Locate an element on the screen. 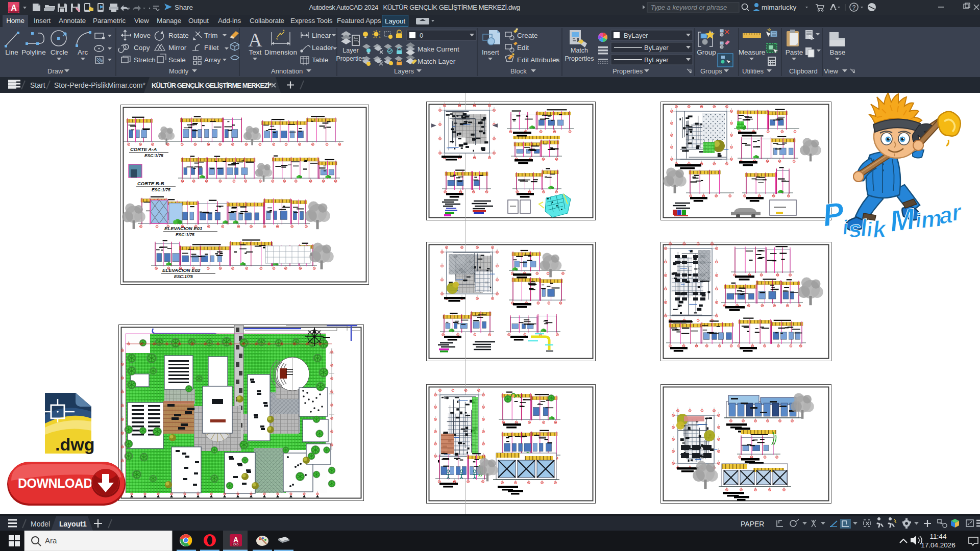  svg-text: PAPER is located at coordinates (752, 524).